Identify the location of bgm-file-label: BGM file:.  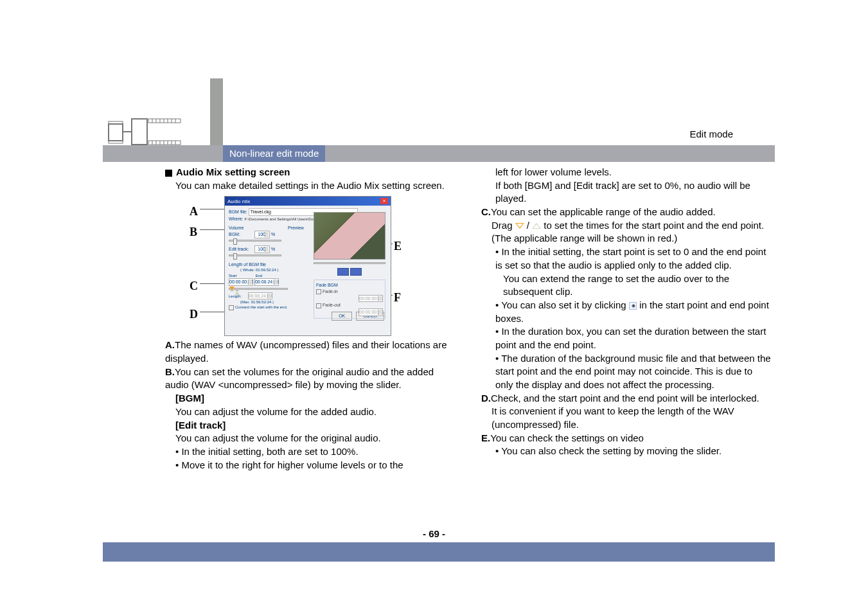
(238, 212).